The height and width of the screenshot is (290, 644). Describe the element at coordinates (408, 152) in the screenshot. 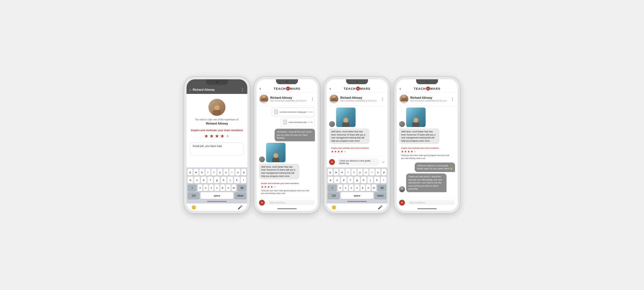

I see `card4-star-3: ★` at that location.